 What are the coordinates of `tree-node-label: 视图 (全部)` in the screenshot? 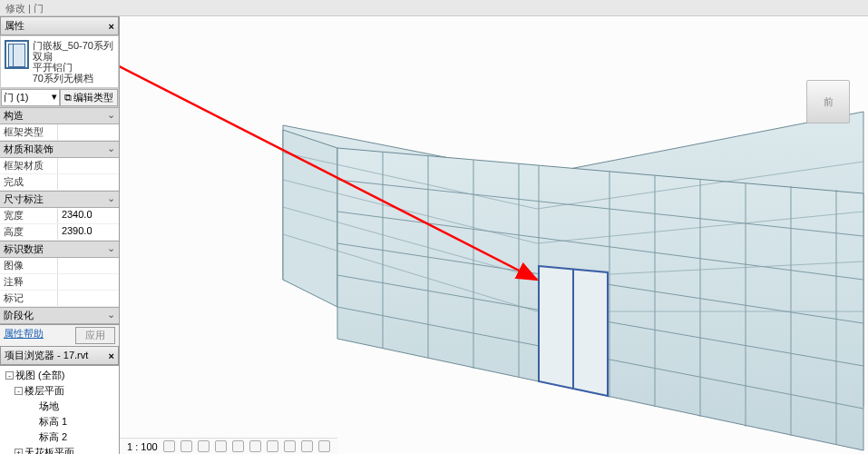 It's located at (40, 376).